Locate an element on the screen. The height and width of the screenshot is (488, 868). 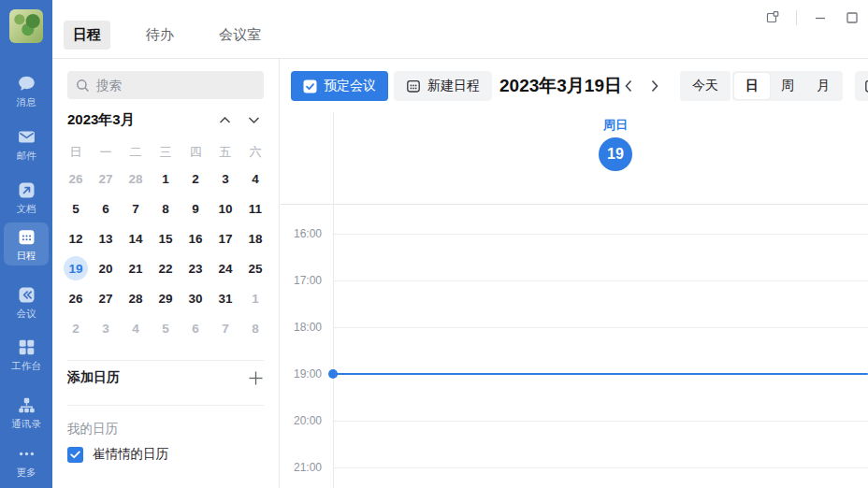
mini-calendar-day: 22 is located at coordinates (166, 268).